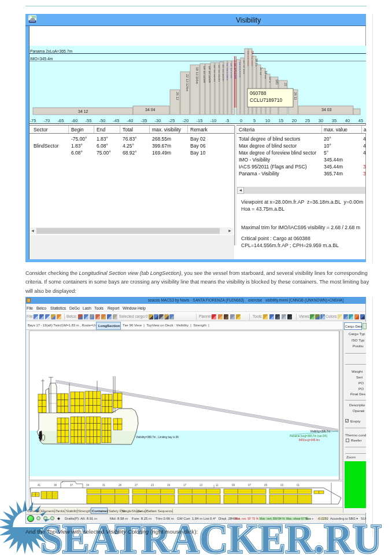  I want to click on svg-text: 01, so click(298, 485).